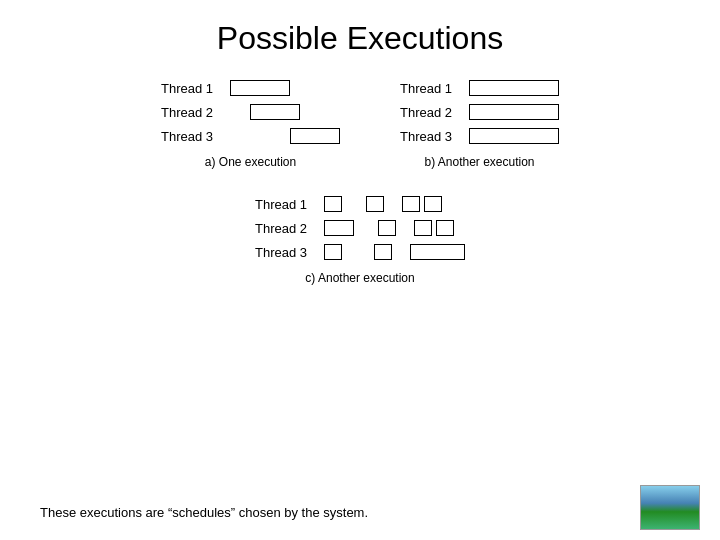 The width and height of the screenshot is (720, 540). Describe the element at coordinates (432, 88) in the screenshot. I see `diagram-b-thread1-label: Thread 1` at that location.